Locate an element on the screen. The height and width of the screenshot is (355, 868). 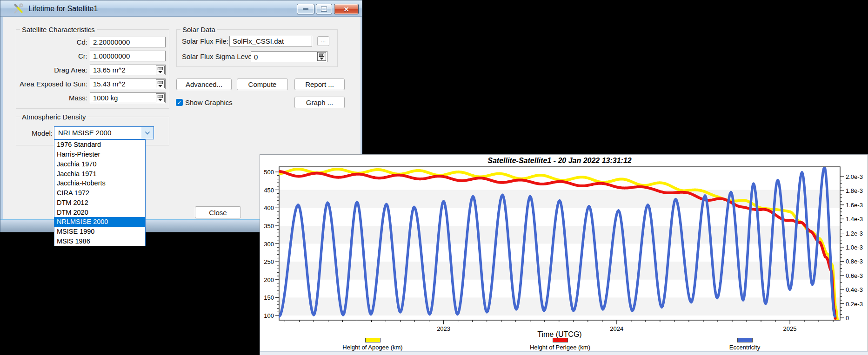
svg-text: 0.2e-3 is located at coordinates (854, 304).